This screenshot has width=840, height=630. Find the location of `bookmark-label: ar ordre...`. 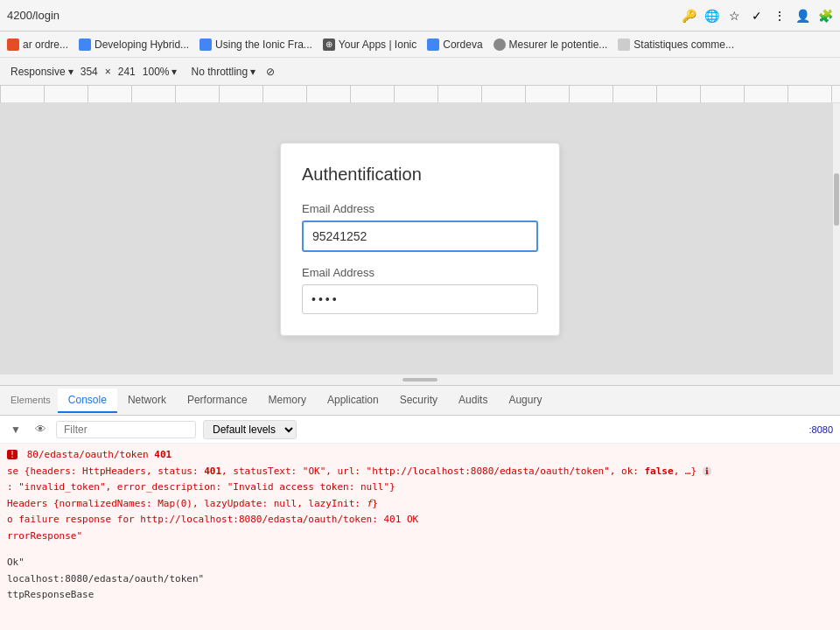

bookmark-label: ar ordre... is located at coordinates (46, 45).